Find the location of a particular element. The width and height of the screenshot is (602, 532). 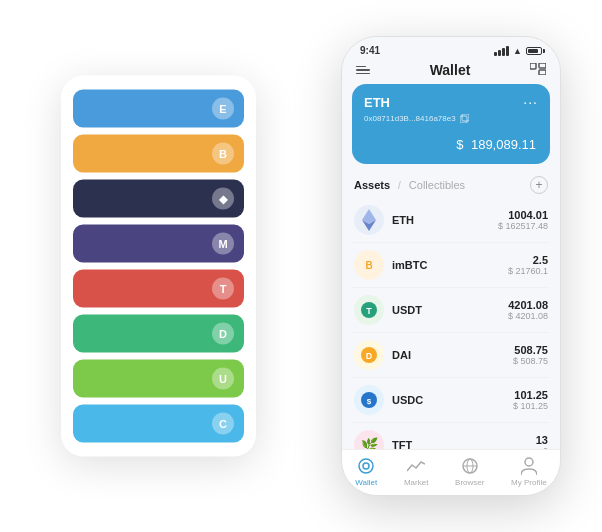

dai-icon-svg: D is located at coordinates (369, 355).